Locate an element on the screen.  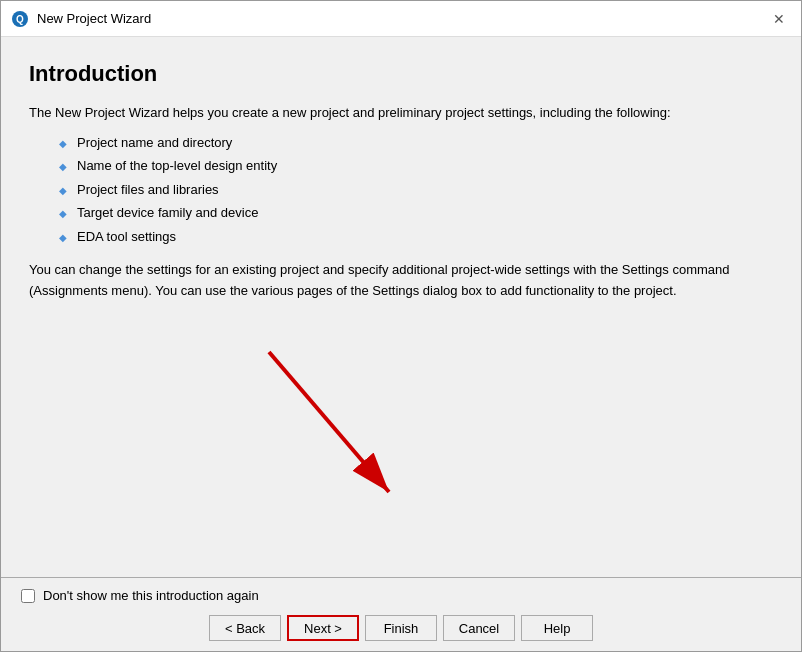
next-button: Next > is located at coordinates (323, 628).